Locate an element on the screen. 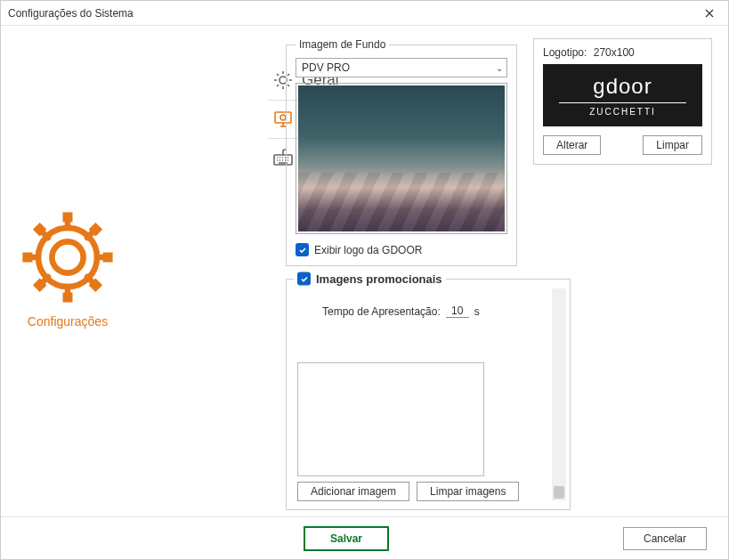 The height and width of the screenshot is (560, 729). window-title: Configurações do Sistema is located at coordinates (71, 13).